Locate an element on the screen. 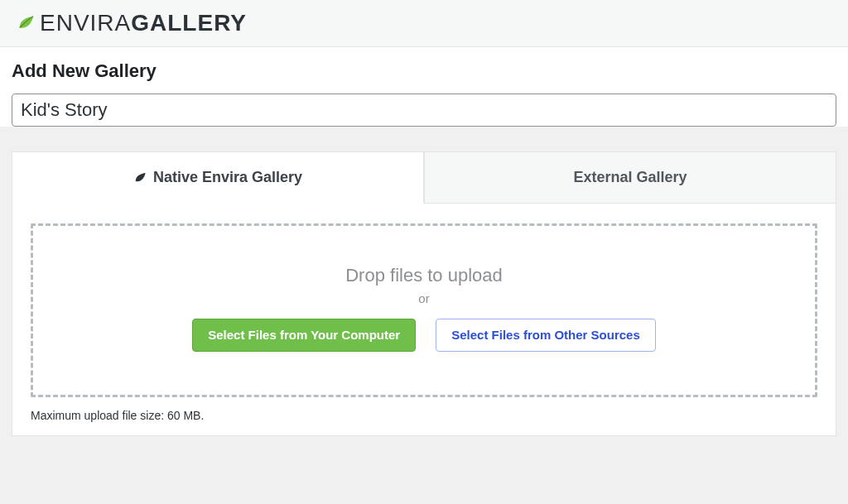  dropzone-or-text: or is located at coordinates (424, 298).